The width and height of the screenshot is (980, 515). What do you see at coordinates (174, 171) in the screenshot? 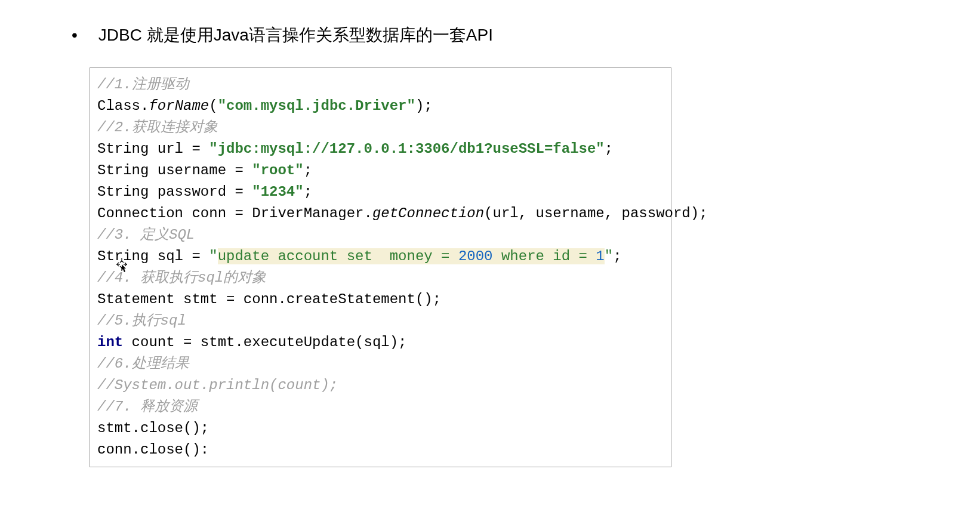
I see `code-user-decl: String username =` at bounding box center [174, 171].